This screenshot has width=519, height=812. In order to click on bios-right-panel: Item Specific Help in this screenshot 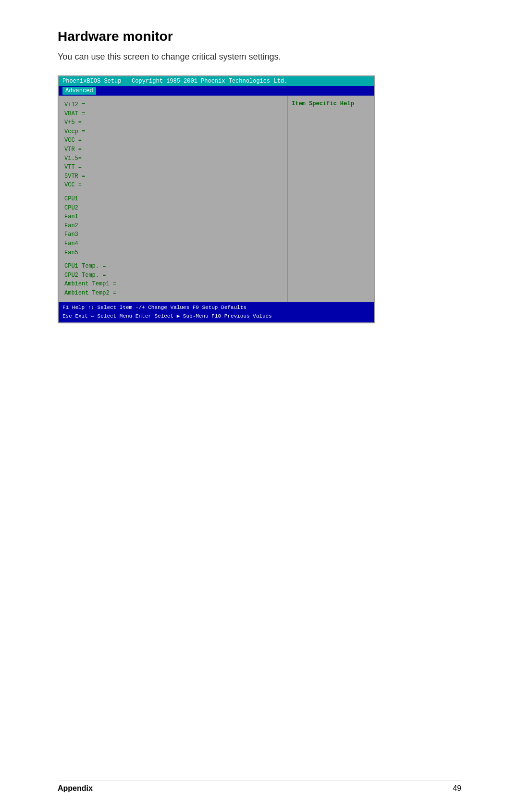, I will do `click(331, 199)`.